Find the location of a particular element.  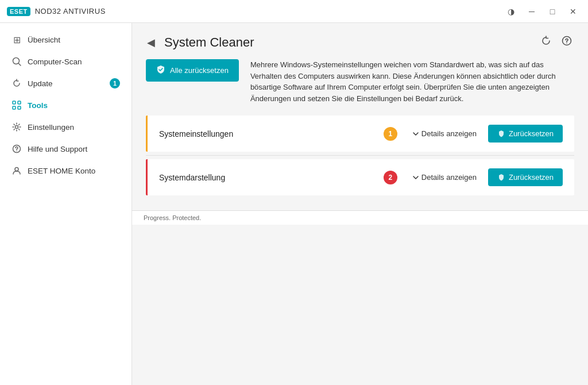

settings-icon is located at coordinates (17, 127).